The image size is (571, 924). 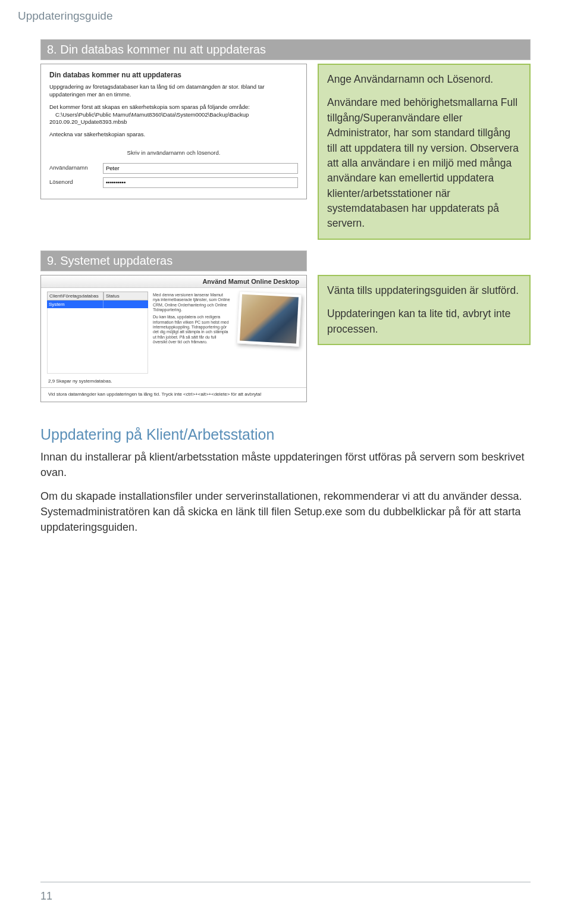 What do you see at coordinates (174, 395) in the screenshot?
I see `dialog2-footer: Vid stora datamängder kan uppdateringen …` at bounding box center [174, 395].